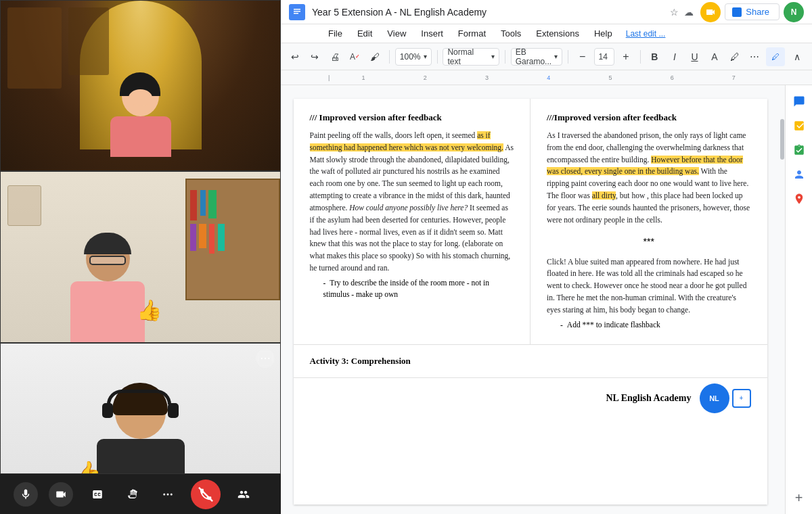 This screenshot has height=514, width=812. Describe the element at coordinates (547, 34) in the screenshot. I see `menu-bar: File Edit View Insert Format Tools Exten…` at that location.